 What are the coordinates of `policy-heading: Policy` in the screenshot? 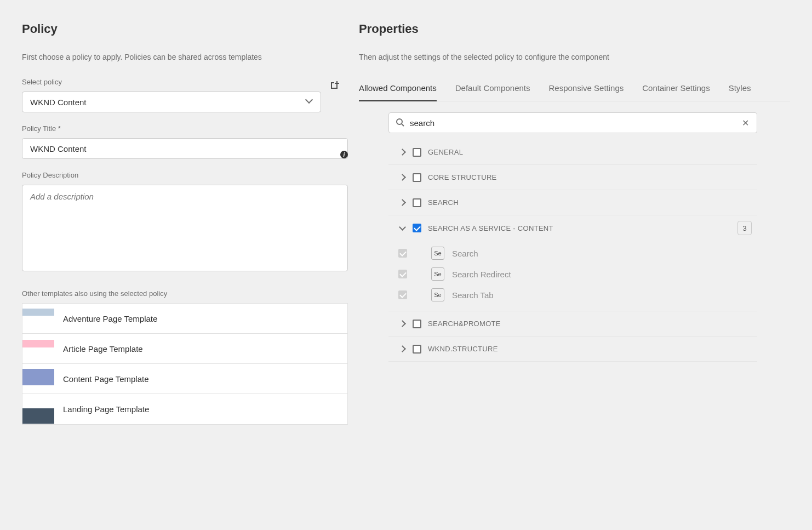 It's located at (185, 29).